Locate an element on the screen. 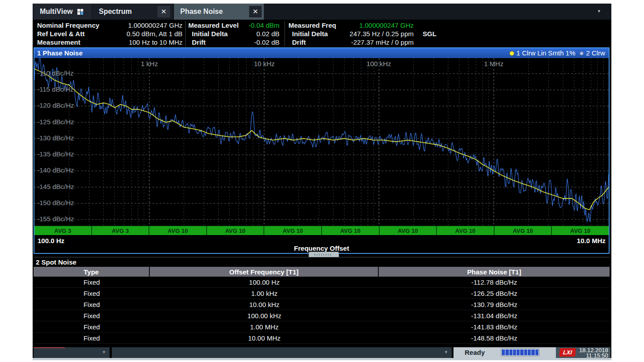  x-decade-label: 1 kHz is located at coordinates (149, 63).